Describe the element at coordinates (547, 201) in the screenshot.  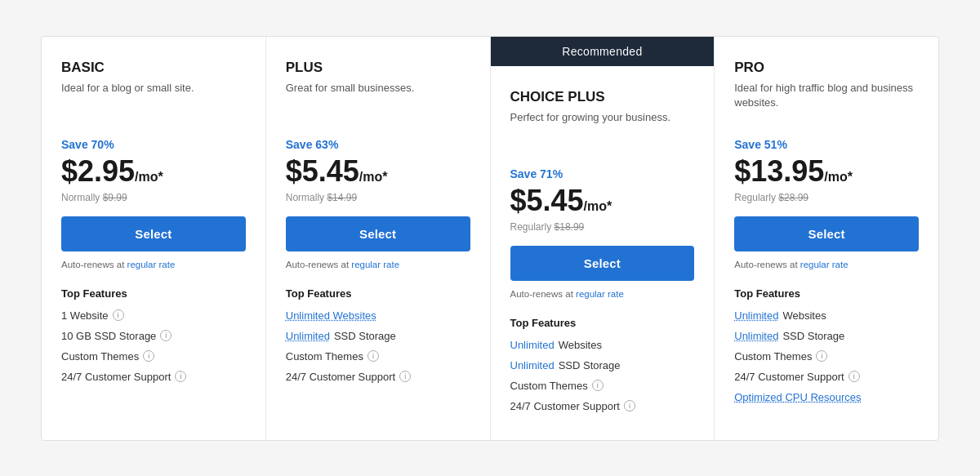
I see `price-dollar-choice-plus: $5.45` at that location.